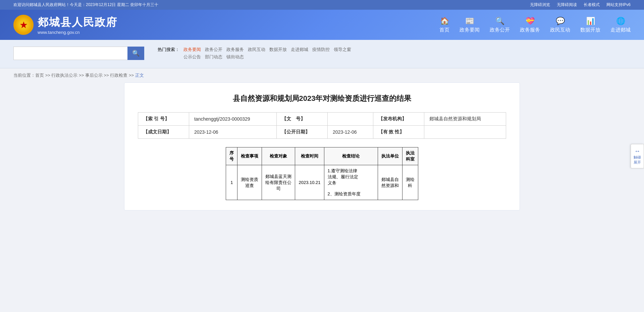 The height and width of the screenshot is (312, 644). What do you see at coordinates (132, 75) in the screenshot?
I see `breadcrumb-sep4: >>` at bounding box center [132, 75].